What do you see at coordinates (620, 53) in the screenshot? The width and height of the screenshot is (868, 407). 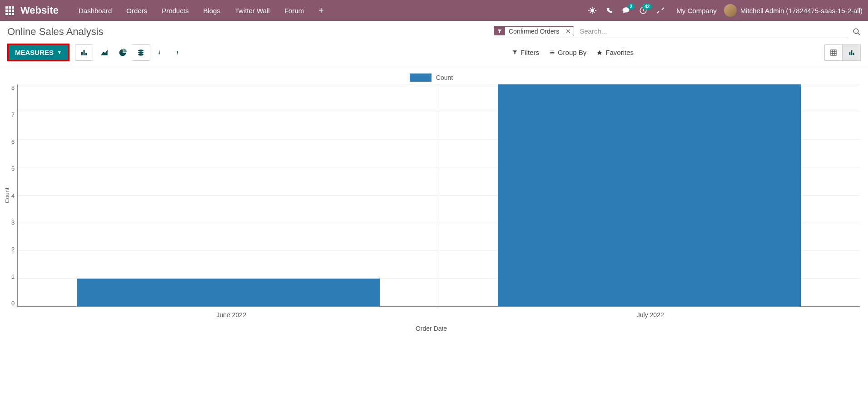 I see `favorites-label: Favorites` at bounding box center [620, 53].